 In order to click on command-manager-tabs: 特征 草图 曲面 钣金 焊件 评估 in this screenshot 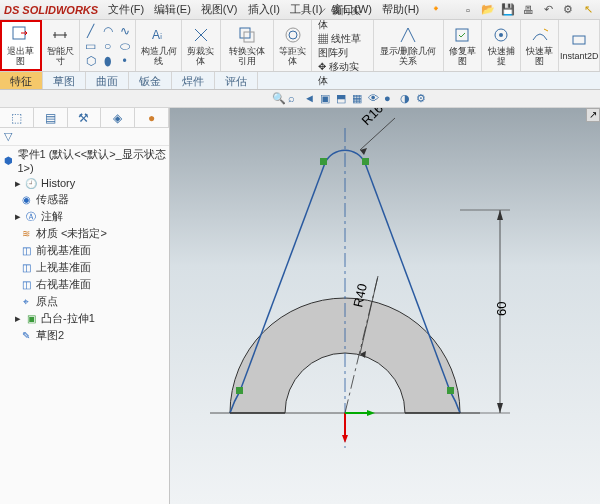, I will do `click(300, 81)`.